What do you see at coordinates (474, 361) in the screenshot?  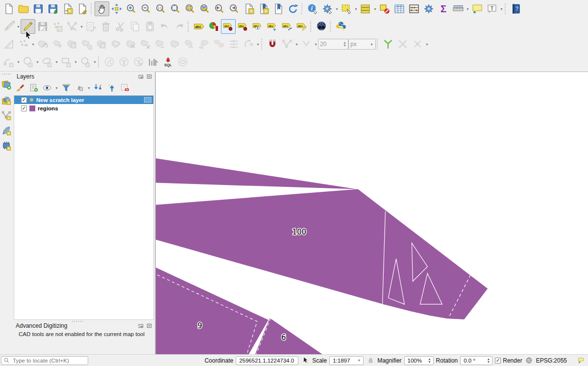 I see `rotation-input` at bounding box center [474, 361].